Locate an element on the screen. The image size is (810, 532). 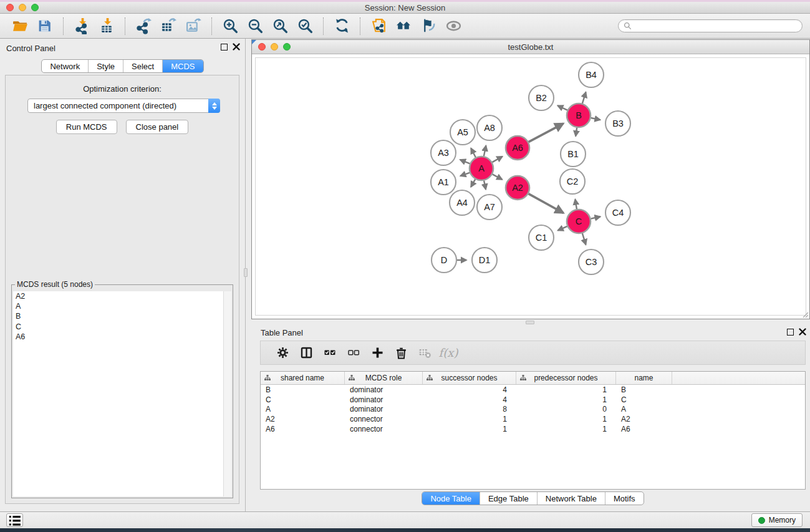
deselect-all-button is located at coordinates (354, 353).